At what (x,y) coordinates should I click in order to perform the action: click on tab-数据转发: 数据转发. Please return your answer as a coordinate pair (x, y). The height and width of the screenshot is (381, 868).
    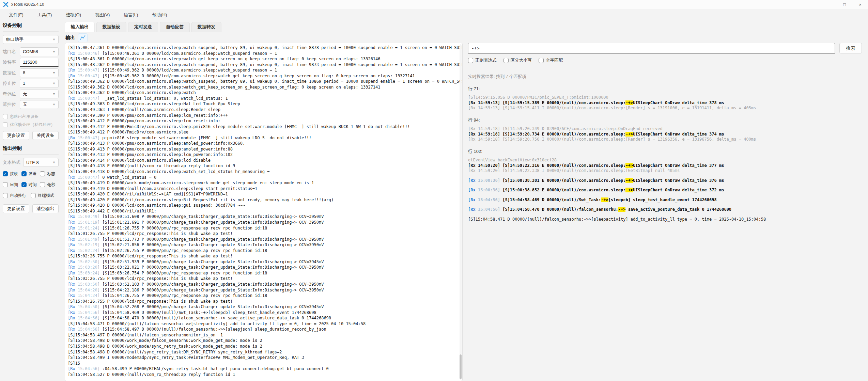
    Looking at the image, I should click on (206, 27).